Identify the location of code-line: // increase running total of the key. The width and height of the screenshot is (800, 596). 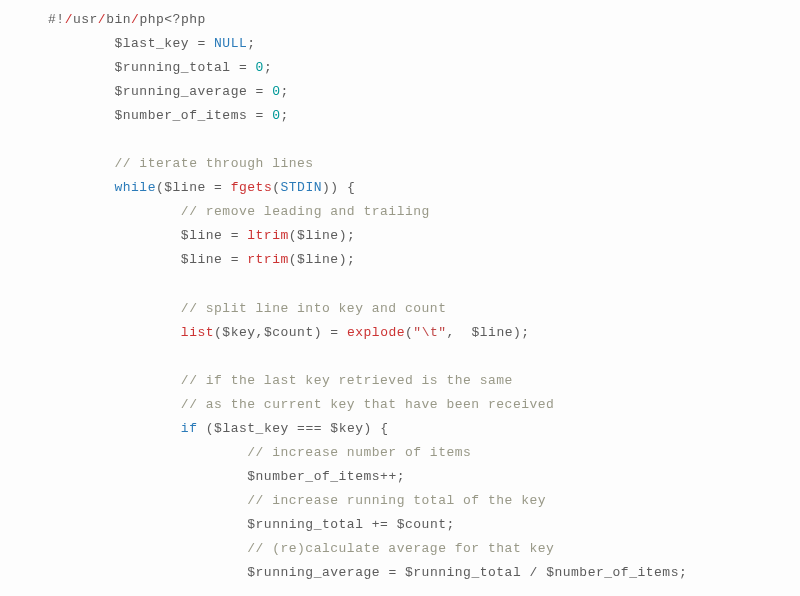
(297, 500).